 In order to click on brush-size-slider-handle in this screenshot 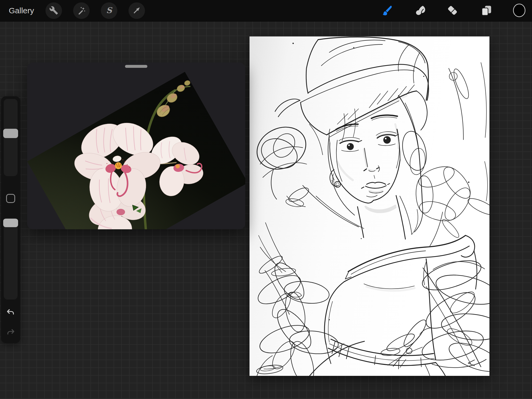, I will do `click(11, 134)`.